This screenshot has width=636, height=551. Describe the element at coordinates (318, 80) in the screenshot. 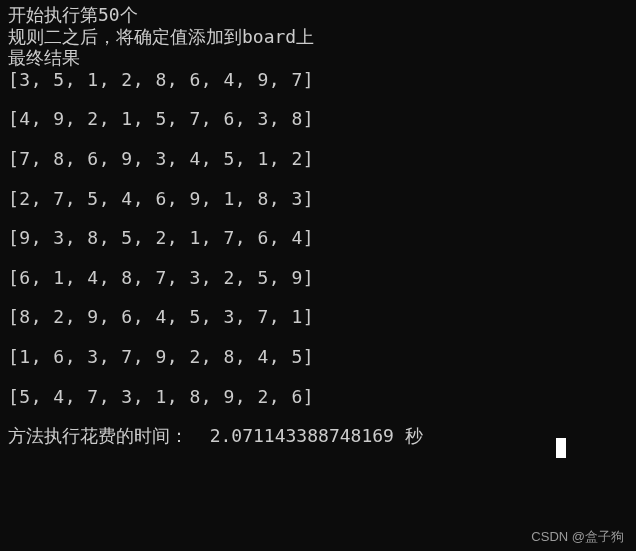

I see `matrix-row: [3, 5, 1, 2, 8, 6, 4, 9, 7]` at that location.